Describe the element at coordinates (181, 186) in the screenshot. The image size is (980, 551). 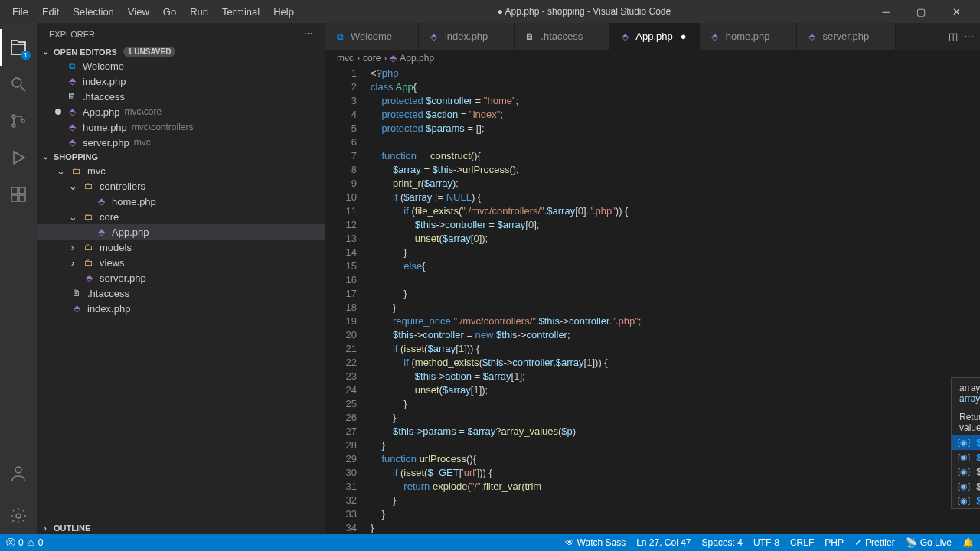
I see `tree-item: ⌄🗀controllers` at that location.